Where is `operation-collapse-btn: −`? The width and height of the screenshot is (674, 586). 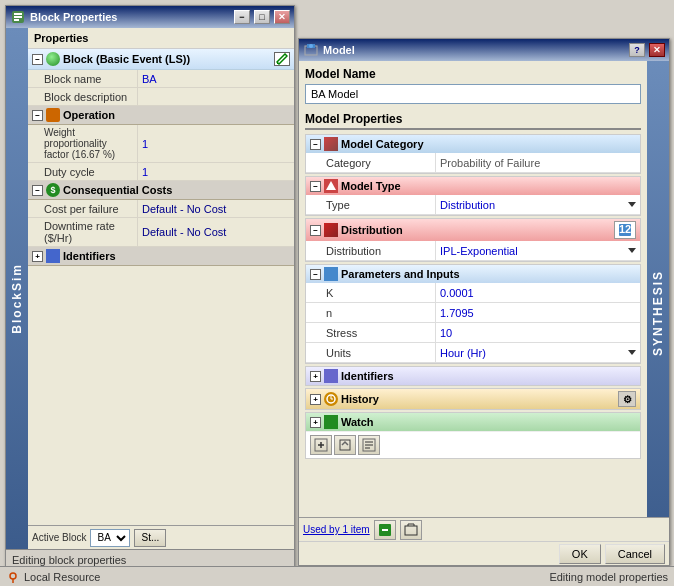 operation-collapse-btn: − is located at coordinates (38, 116).